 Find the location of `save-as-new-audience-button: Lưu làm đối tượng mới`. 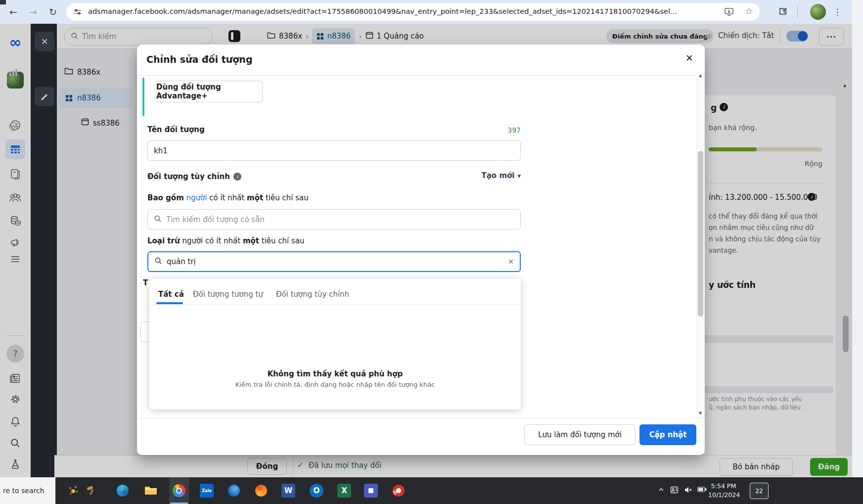

save-as-new-audience-button: Lưu làm đối tượng mới is located at coordinates (580, 435).